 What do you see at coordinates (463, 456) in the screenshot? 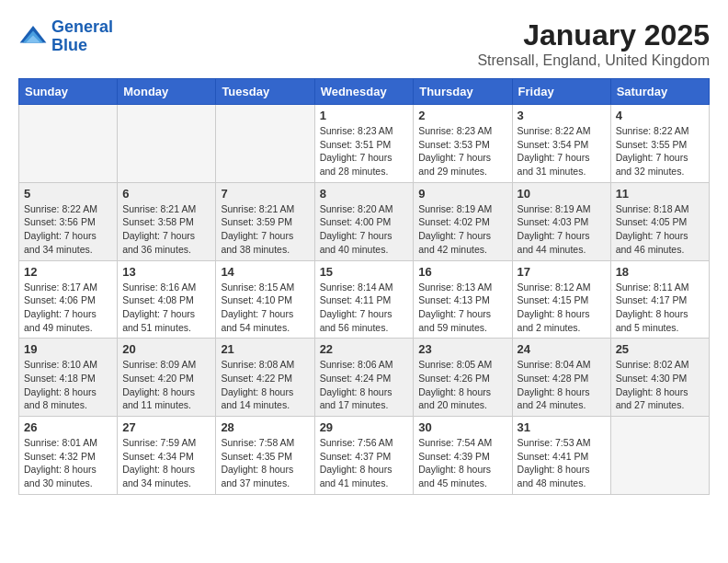
I see `table-row: 30Sunrise: 7:54 AMSunset: 4:39 PMDayligh…` at bounding box center [463, 456].